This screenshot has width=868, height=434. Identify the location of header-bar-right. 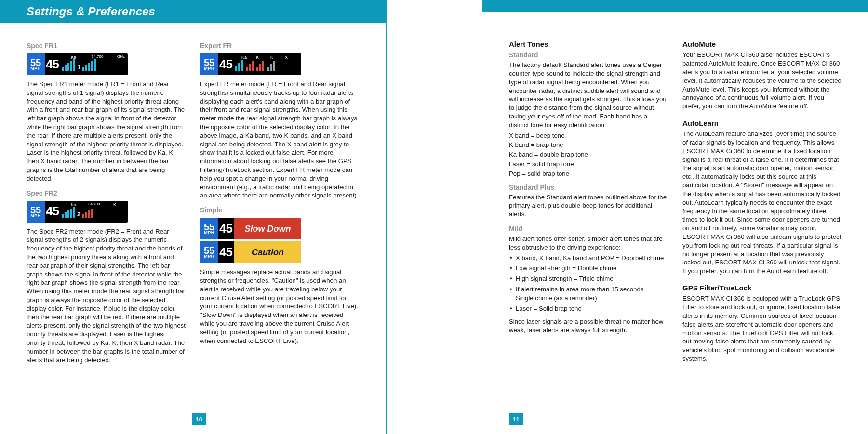
(675, 6).